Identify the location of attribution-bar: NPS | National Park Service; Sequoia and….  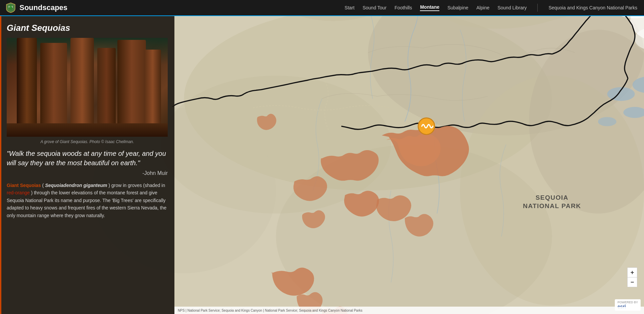
(409, 310).